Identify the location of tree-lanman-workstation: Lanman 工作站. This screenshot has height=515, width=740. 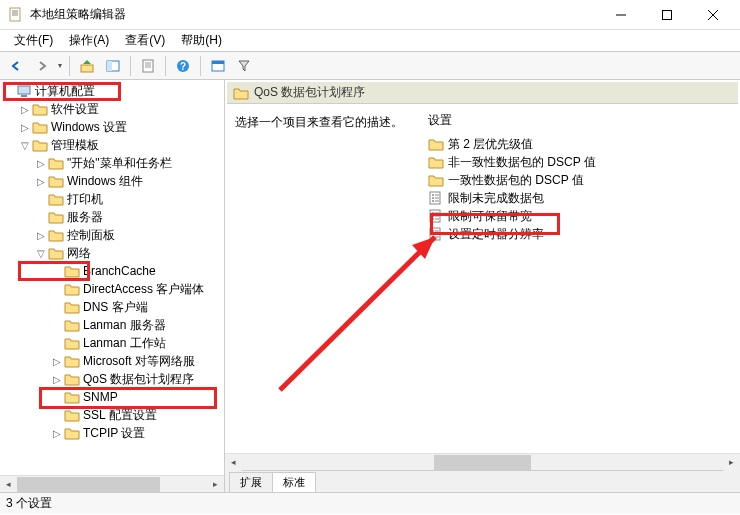
(112, 343).